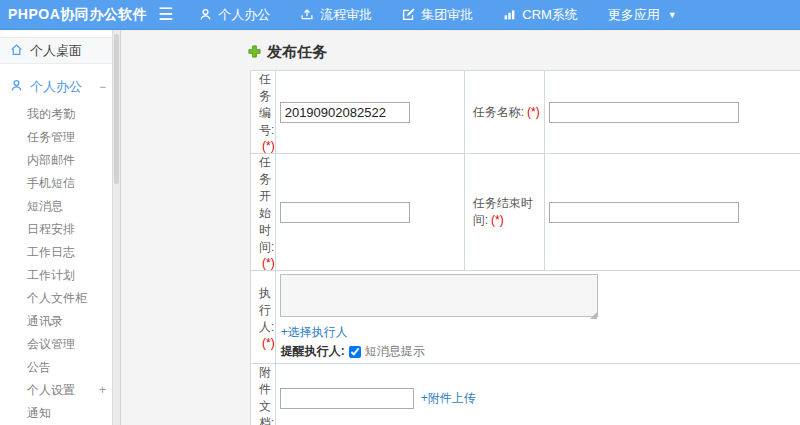 Image resolution: width=800 pixels, height=425 pixels. Describe the element at coordinates (102, 390) in the screenshot. I see `expand-icon: +` at that location.